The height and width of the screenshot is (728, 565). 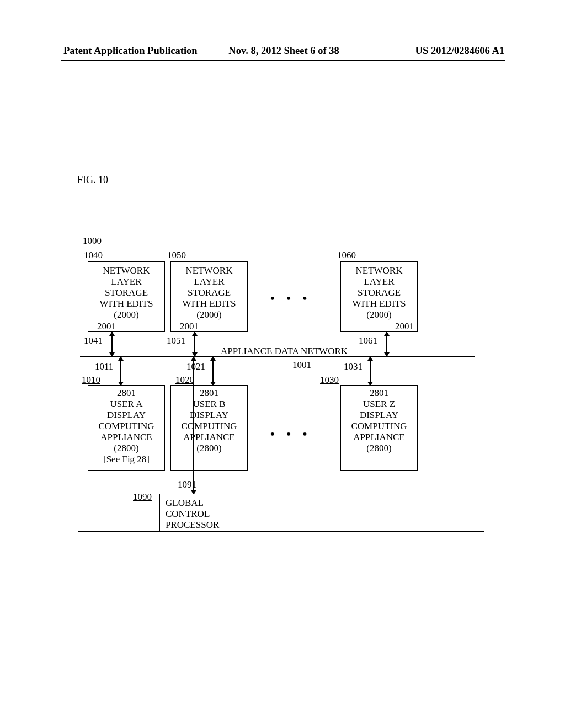 I want to click on storage-2-l1: NETWORK, so click(x=209, y=271).